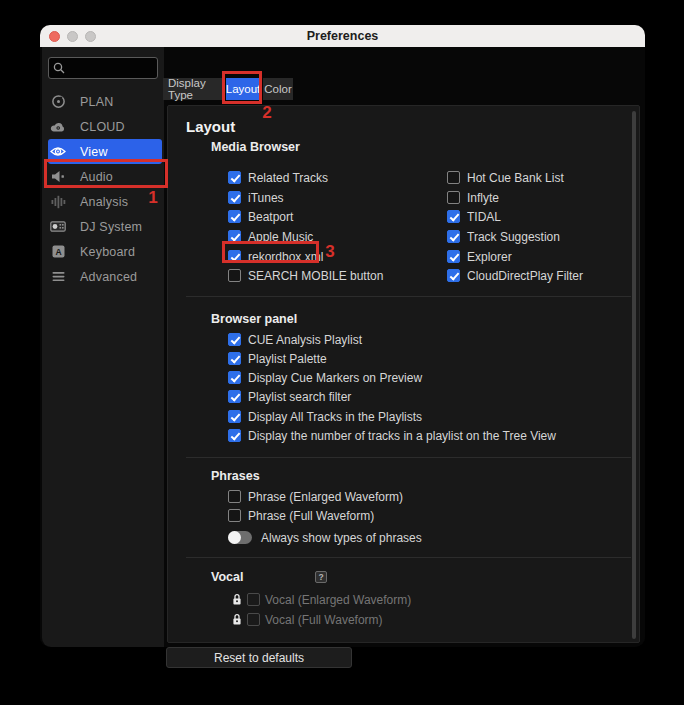  Describe the element at coordinates (259, 658) in the screenshot. I see `reset-to-defaults-button: Reset to defaults` at that location.